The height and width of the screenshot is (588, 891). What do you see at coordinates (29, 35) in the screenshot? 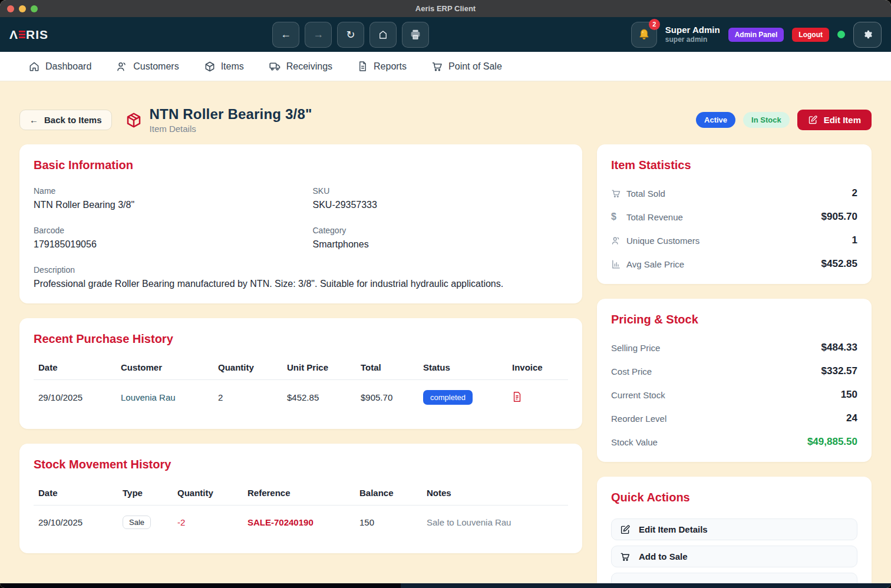
I see `aeris-logo: ΛRIS` at bounding box center [29, 35].